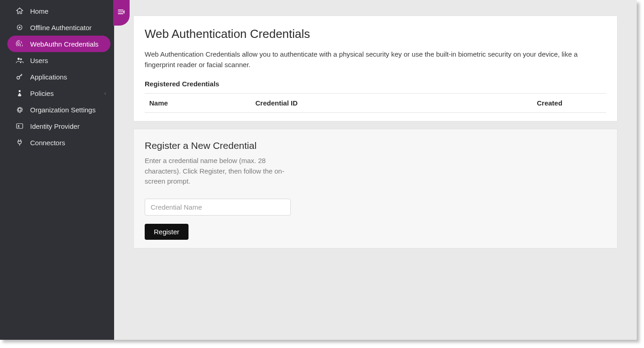  I want to click on plug-icon, so click(20, 142).